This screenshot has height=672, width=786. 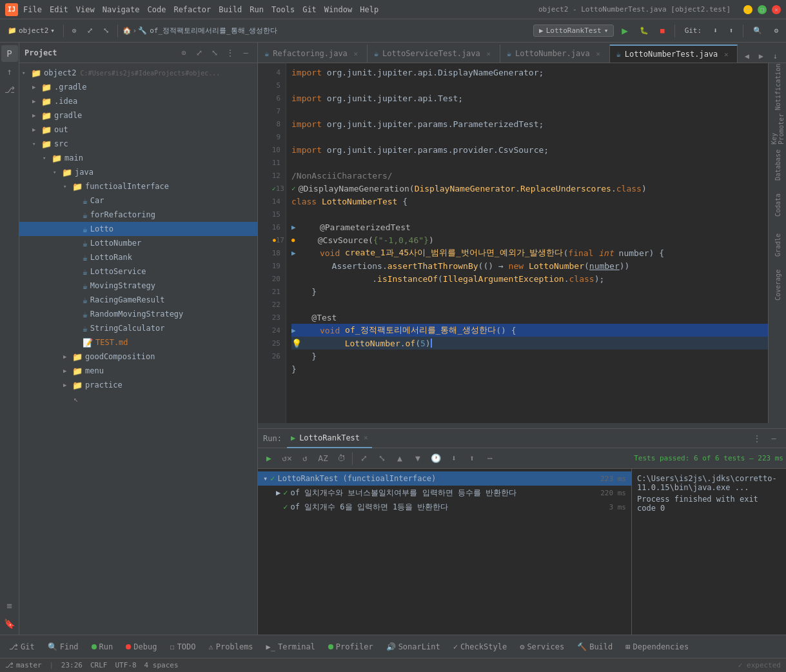 I want to click on tree-item-src: ▾ 📁 src, so click(x=138, y=144).